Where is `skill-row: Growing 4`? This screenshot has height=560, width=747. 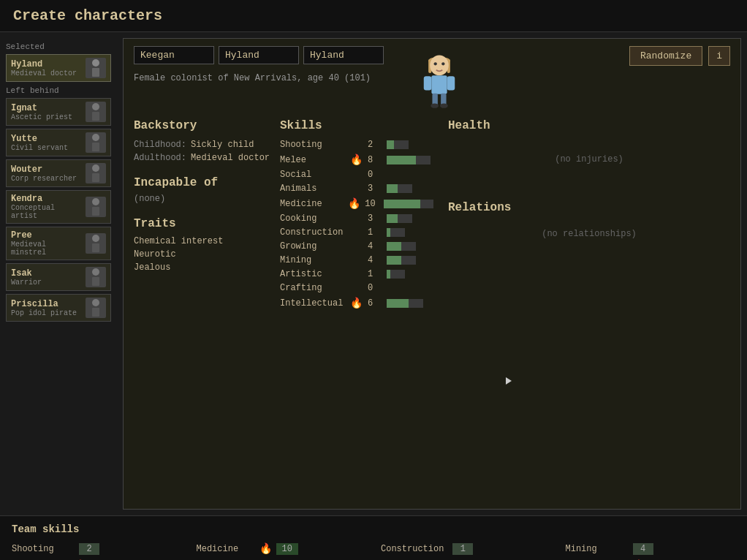
skill-row: Growing 4 is located at coordinates (357, 246).